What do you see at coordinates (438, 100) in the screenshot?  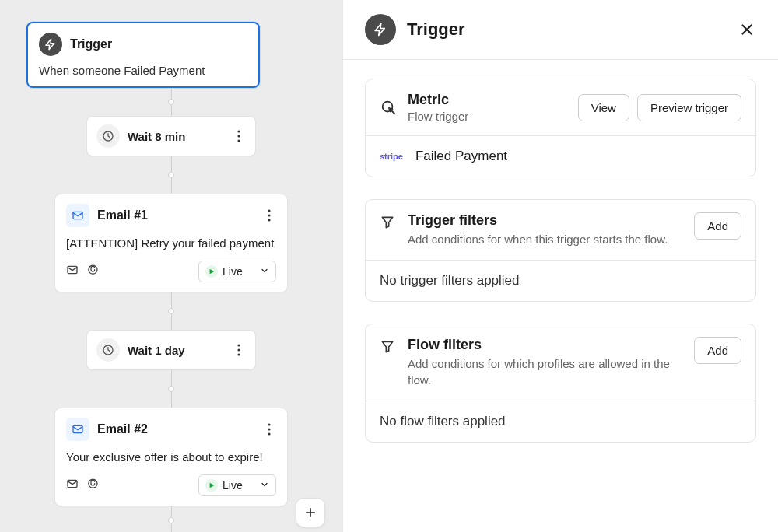 I see `metric-title: Metric` at bounding box center [438, 100].